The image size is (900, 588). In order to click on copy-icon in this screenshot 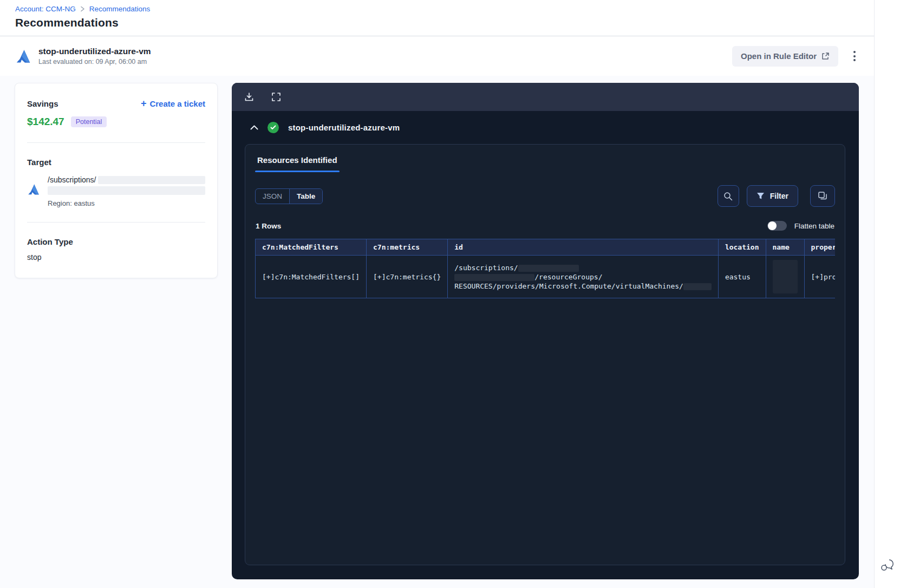, I will do `click(823, 196)`.